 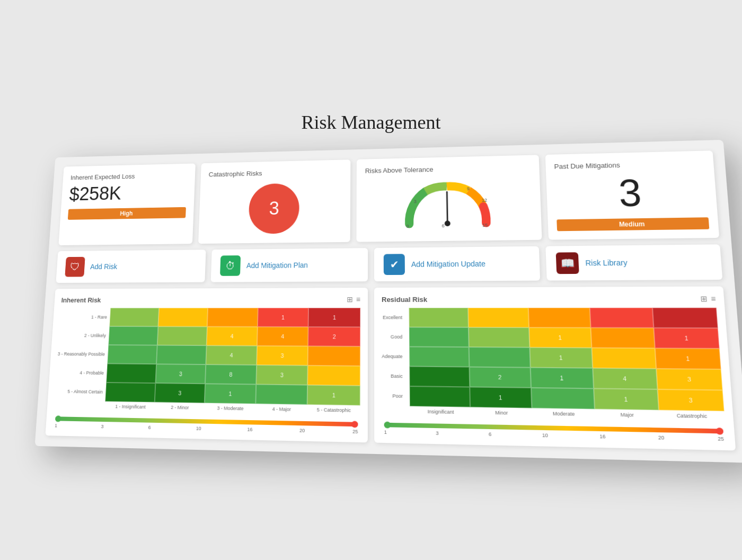 I want to click on catastrophic-label: Catastrophic Risks, so click(x=235, y=174).